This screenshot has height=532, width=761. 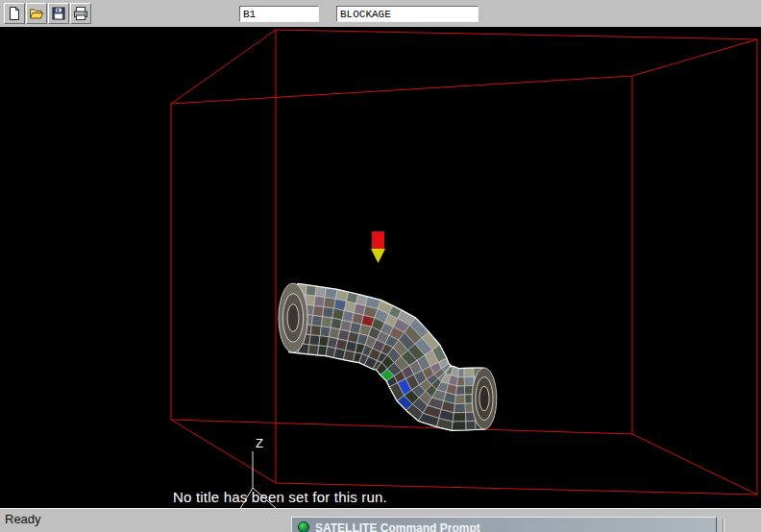 What do you see at coordinates (59, 13) in the screenshot?
I see `save-floppy-icon` at bounding box center [59, 13].